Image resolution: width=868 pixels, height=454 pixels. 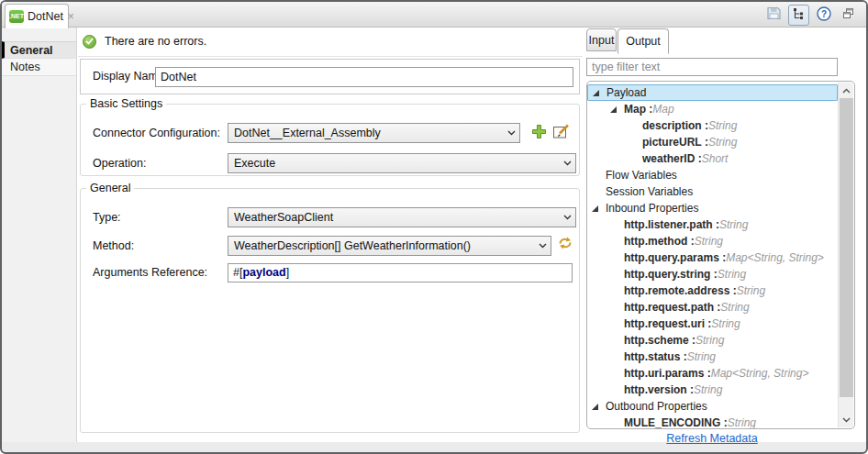 I want to click on tree-item: http.scheme : String, so click(x=712, y=340).